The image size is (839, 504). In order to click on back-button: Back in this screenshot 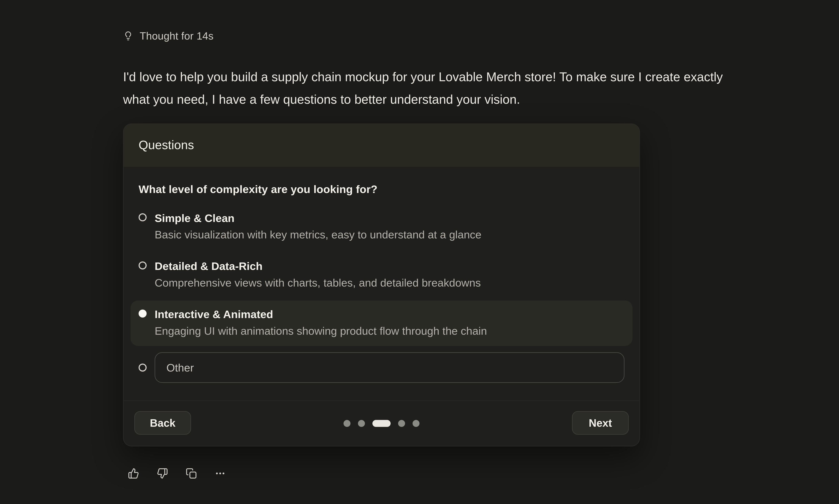, I will do `click(163, 423)`.